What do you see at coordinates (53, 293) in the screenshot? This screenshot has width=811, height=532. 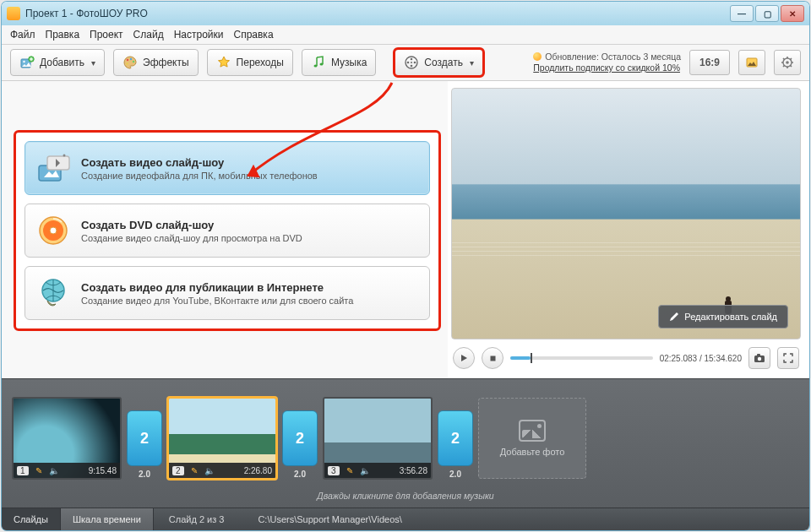 I see `globe-icon` at bounding box center [53, 293].